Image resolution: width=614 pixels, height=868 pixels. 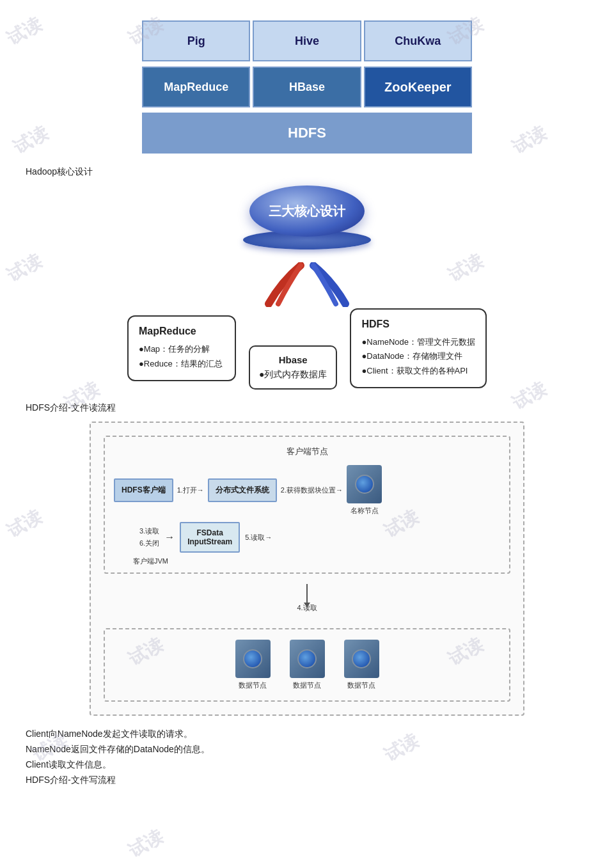 What do you see at coordinates (210, 537) in the screenshot?
I see `fsinputstream-box: FSData InputStream` at bounding box center [210, 537].